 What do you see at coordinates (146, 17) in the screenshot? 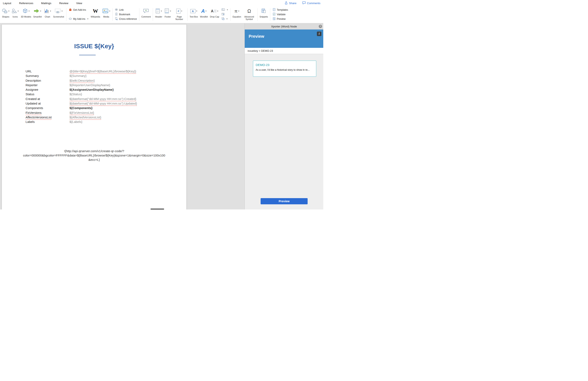
I see `comment-label: Comment` at bounding box center [146, 17].